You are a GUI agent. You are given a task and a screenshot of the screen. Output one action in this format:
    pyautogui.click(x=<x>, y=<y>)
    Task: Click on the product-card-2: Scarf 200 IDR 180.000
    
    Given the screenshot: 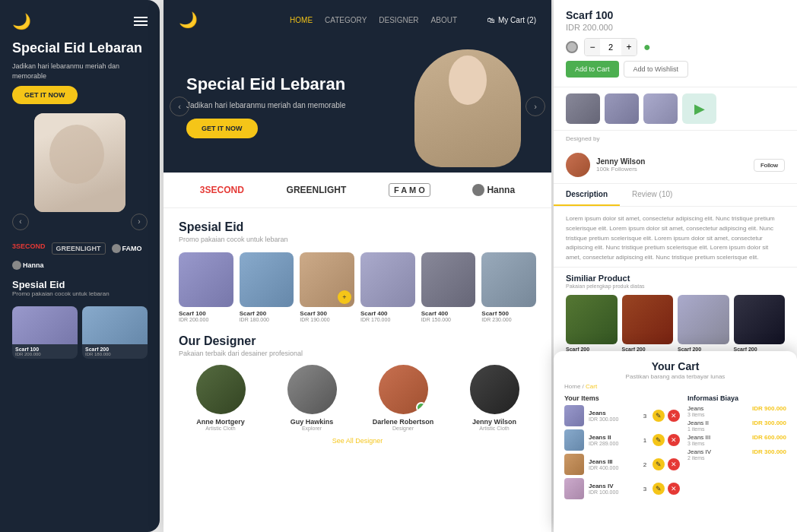 What is the action you would take?
    pyautogui.click(x=267, y=287)
    